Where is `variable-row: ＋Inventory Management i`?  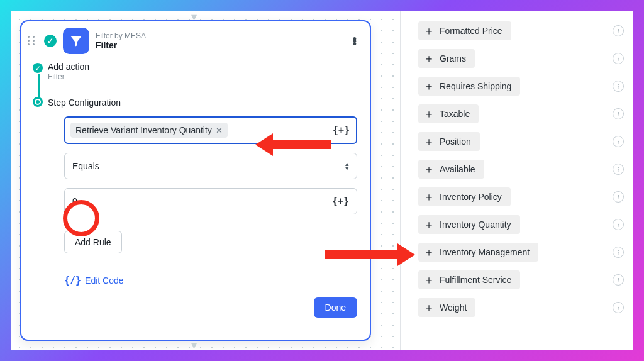
variable-row: ＋Inventory Management i is located at coordinates (521, 252).